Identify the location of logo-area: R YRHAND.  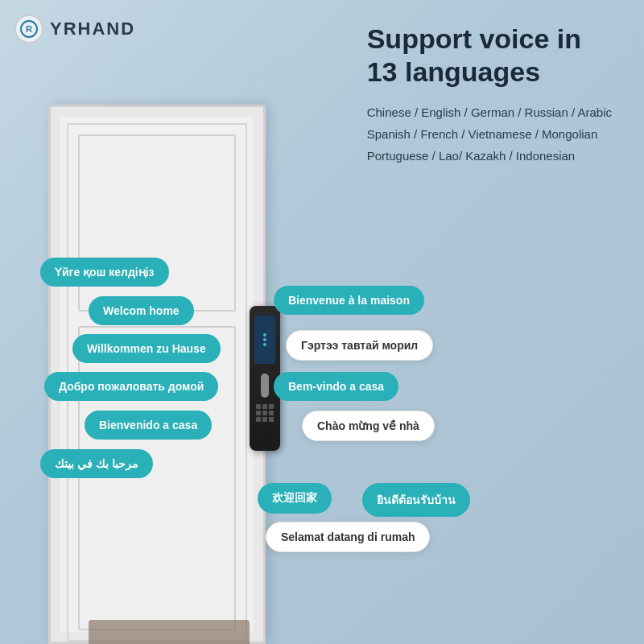
(75, 29).